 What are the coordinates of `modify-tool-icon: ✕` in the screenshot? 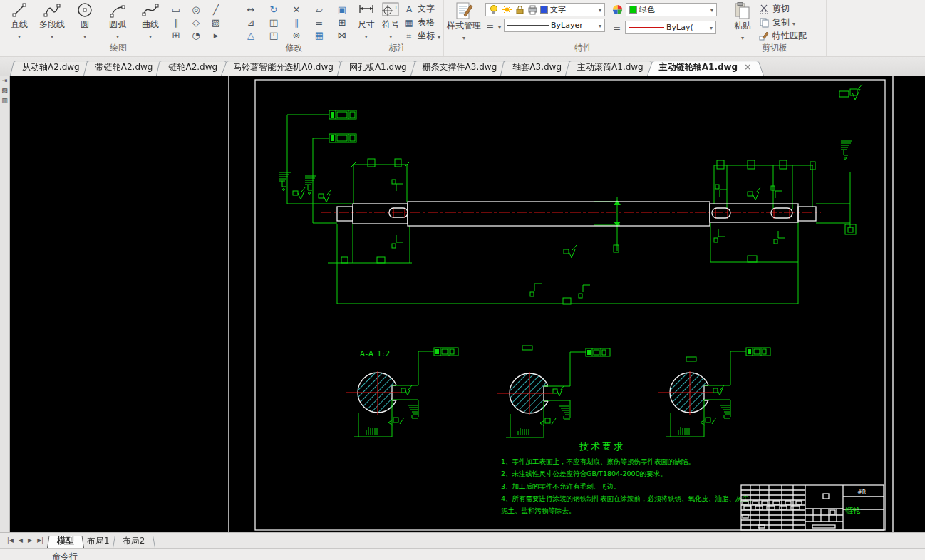 It's located at (296, 9).